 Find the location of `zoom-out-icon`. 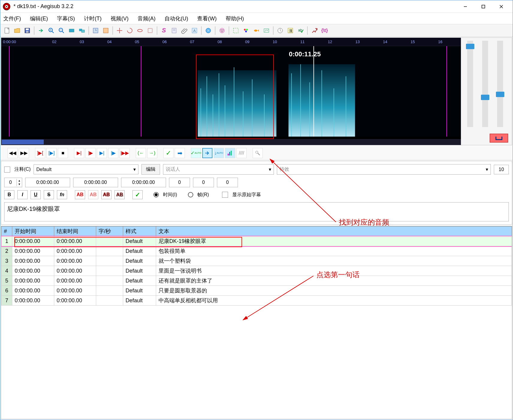

zoom-out-icon is located at coordinates (61, 31).